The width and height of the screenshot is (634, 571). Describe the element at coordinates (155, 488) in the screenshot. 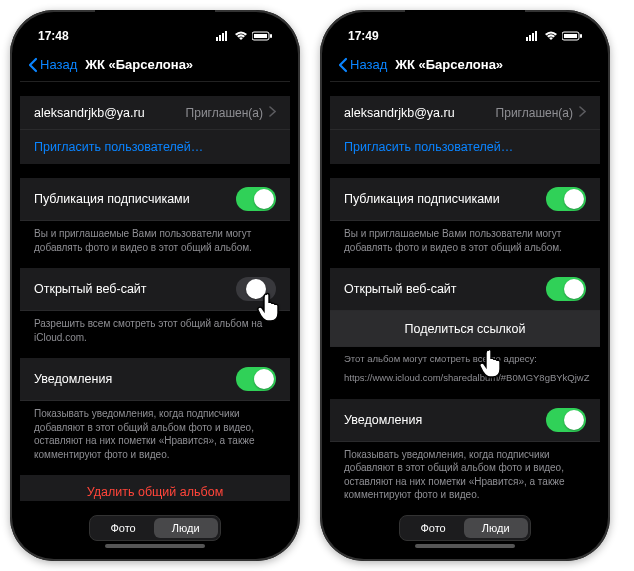

I see `delete-album-button: Удалить общий альбом` at that location.